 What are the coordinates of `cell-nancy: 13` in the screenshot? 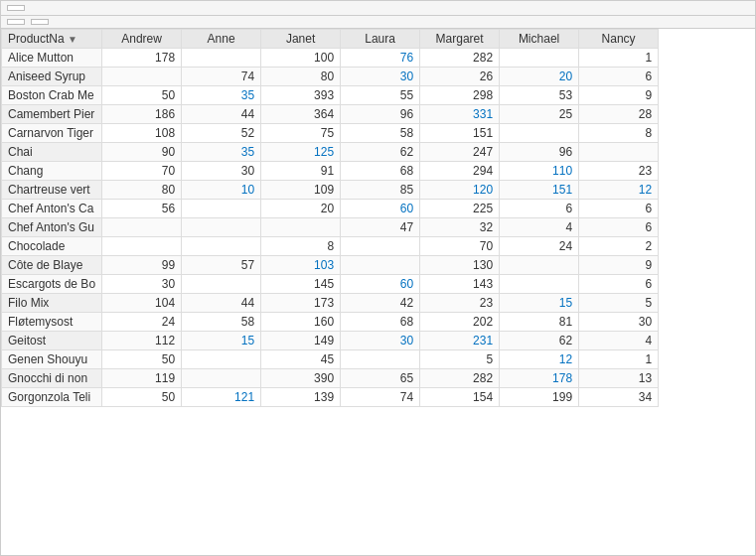 It's located at (619, 379).